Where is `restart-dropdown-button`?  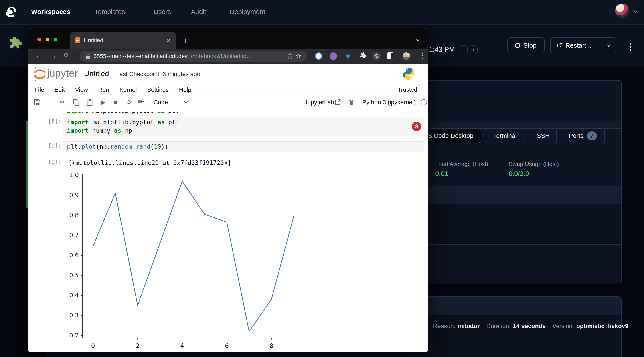
restart-dropdown-button is located at coordinates (608, 46).